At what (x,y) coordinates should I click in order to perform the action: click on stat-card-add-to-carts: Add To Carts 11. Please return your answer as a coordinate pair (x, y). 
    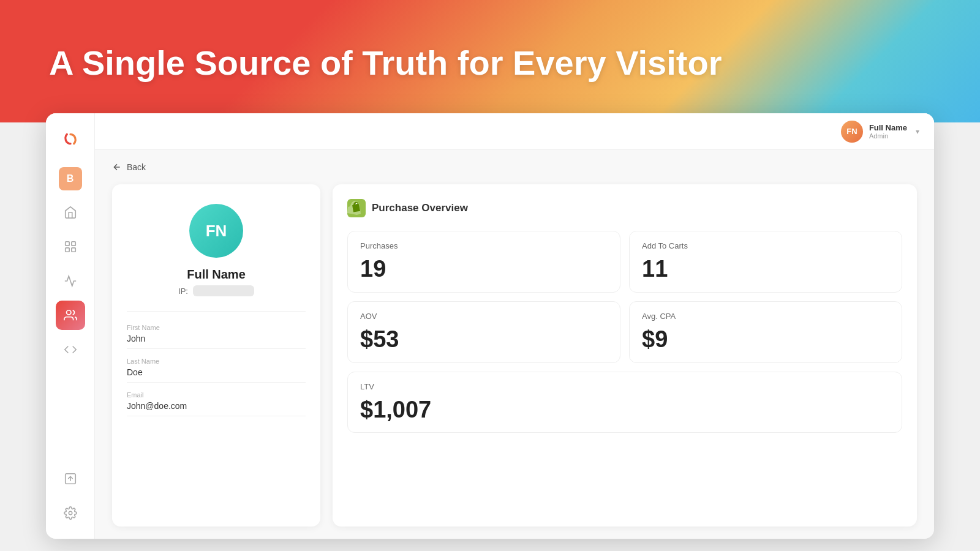
    Looking at the image, I should click on (766, 262).